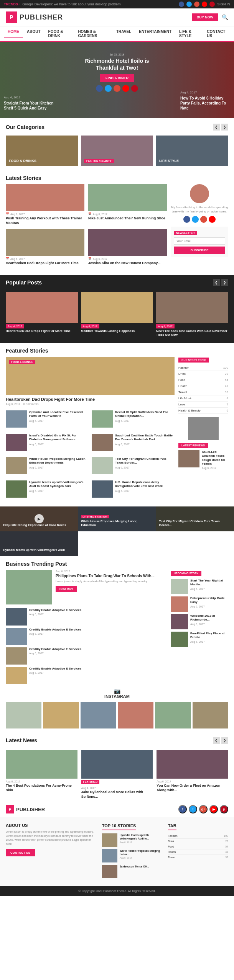 This screenshot has height=980, width=234. What do you see at coordinates (99, 161) in the screenshot?
I see `category-fashion-badge: FASHION / BEAUTY` at bounding box center [99, 161].